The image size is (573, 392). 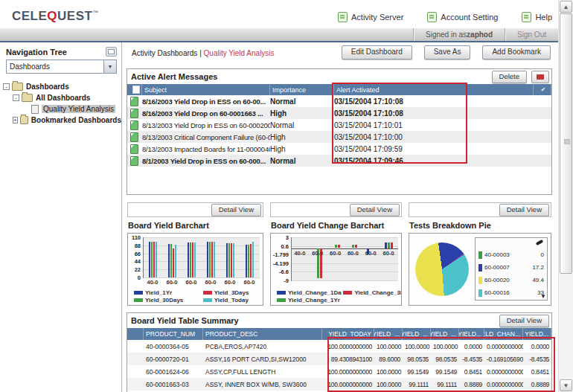 What do you see at coordinates (24, 121) in the screenshot?
I see `folder-icon` at bounding box center [24, 121].